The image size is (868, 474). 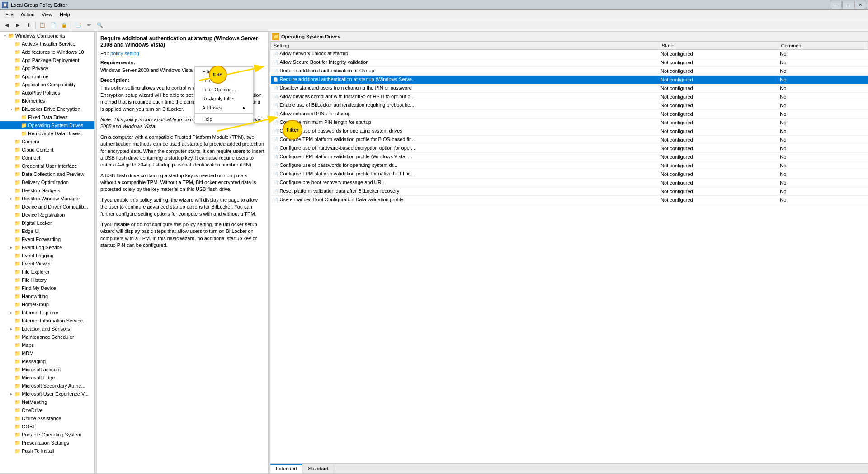 What do you see at coordinates (47, 353) in the screenshot?
I see `tree-item-mdm: 📁MDM` at bounding box center [47, 353].